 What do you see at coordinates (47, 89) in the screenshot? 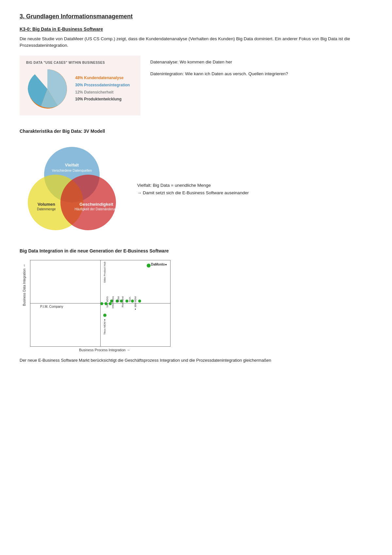
I see `pie-chart` at bounding box center [47, 89].